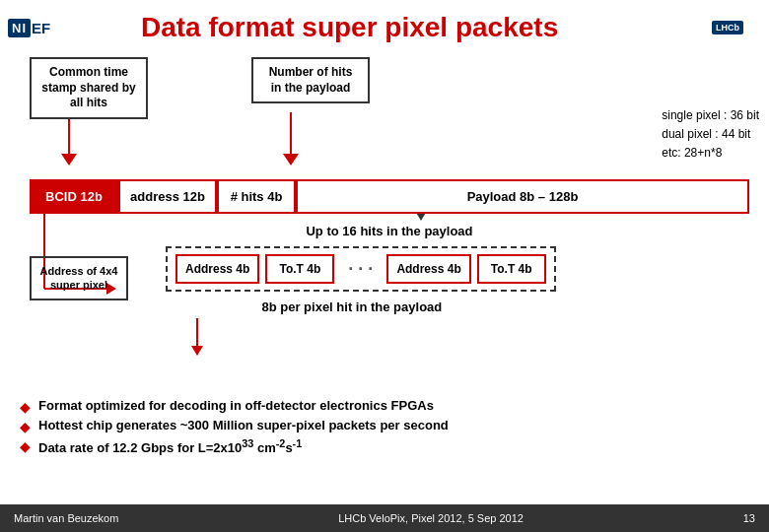 This screenshot has width=769, height=532. What do you see at coordinates (710, 154) in the screenshot?
I see `etc-line3: etc: 28+n*8` at bounding box center [710, 154].